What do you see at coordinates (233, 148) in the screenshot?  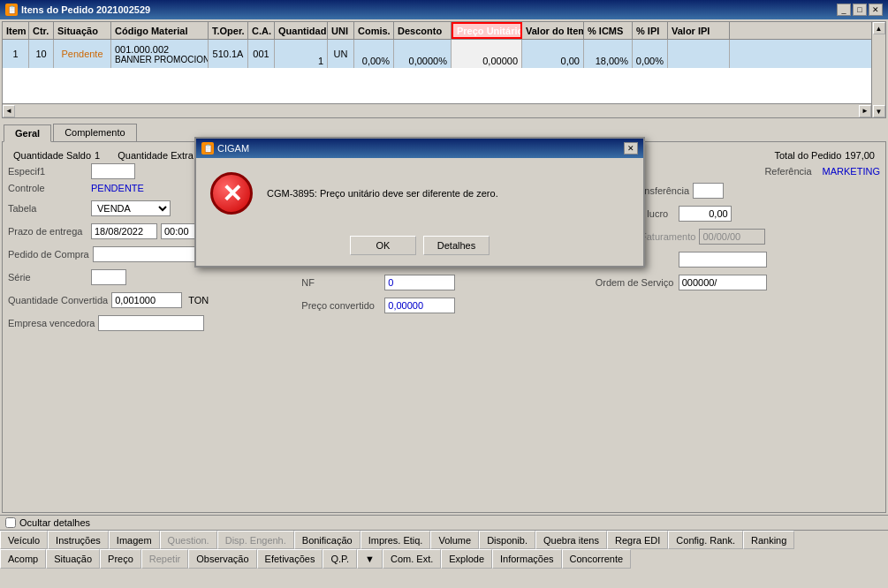 I see `dialog-title: CIGAM` at bounding box center [233, 148].